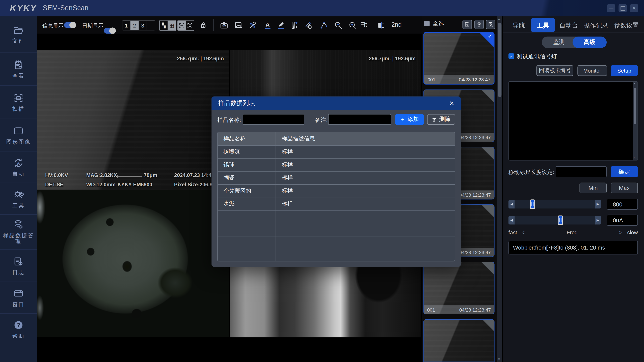  Describe the element at coordinates (410, 119) in the screenshot. I see `add-sample-button: ＋ 添加` at that location.